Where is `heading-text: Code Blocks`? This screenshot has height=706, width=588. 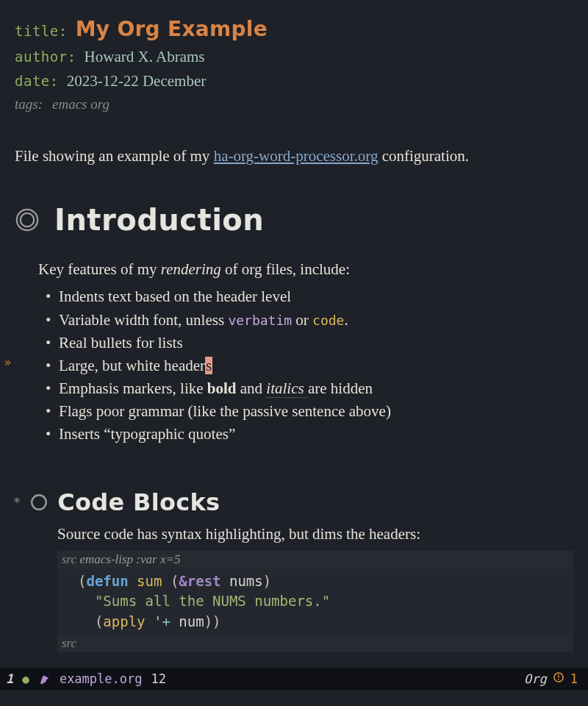
heading-text: Code Blocks is located at coordinates (138, 502).